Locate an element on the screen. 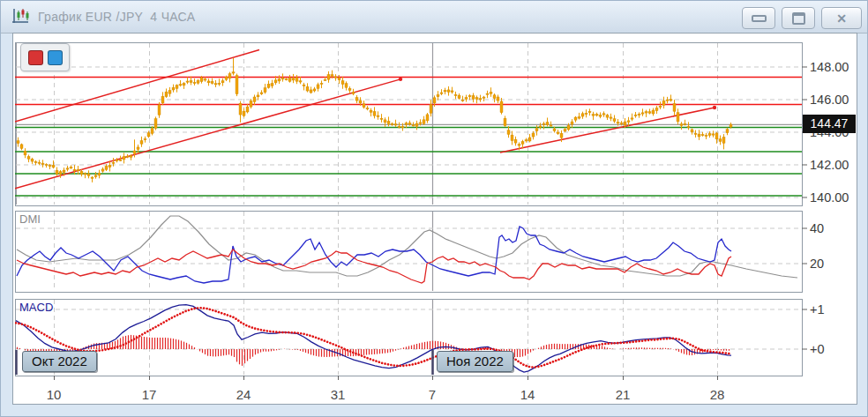 This screenshot has height=417, width=868. close-icon: ✕ is located at coordinates (842, 19).